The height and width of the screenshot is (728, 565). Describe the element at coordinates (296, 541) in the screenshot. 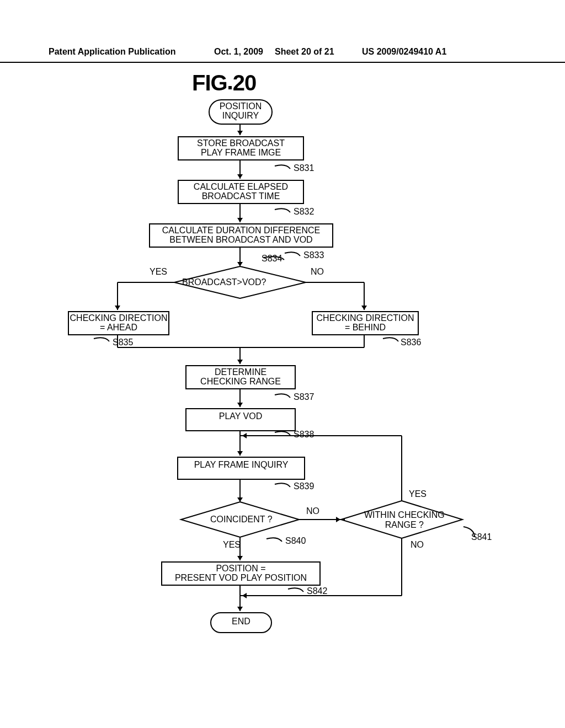

I see `step-s840: S840` at that location.